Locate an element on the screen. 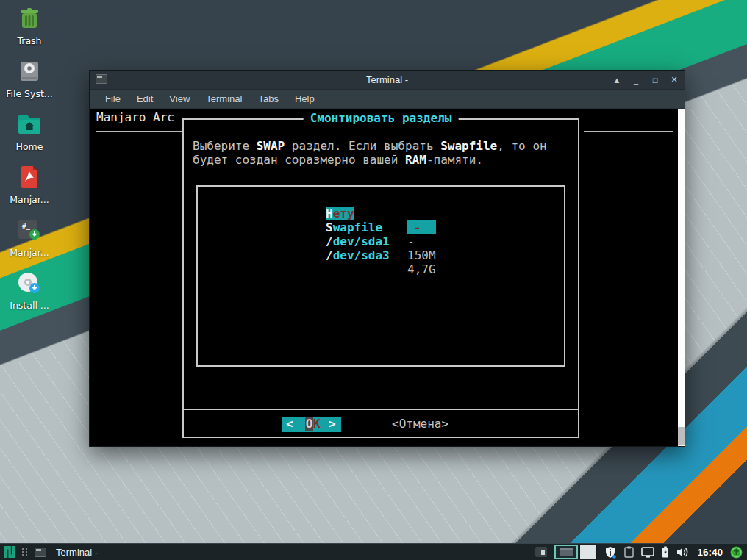 The image size is (747, 560). minimize-button: _ is located at coordinates (636, 80).